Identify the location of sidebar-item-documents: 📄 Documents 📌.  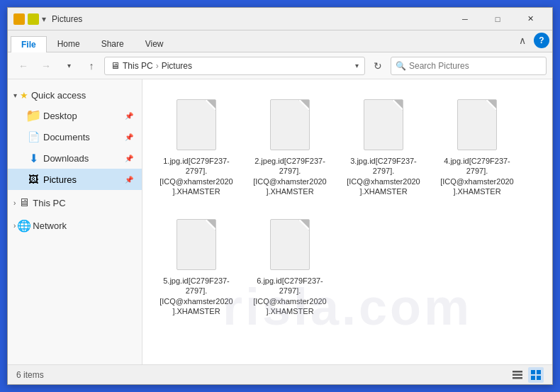
(75, 137).